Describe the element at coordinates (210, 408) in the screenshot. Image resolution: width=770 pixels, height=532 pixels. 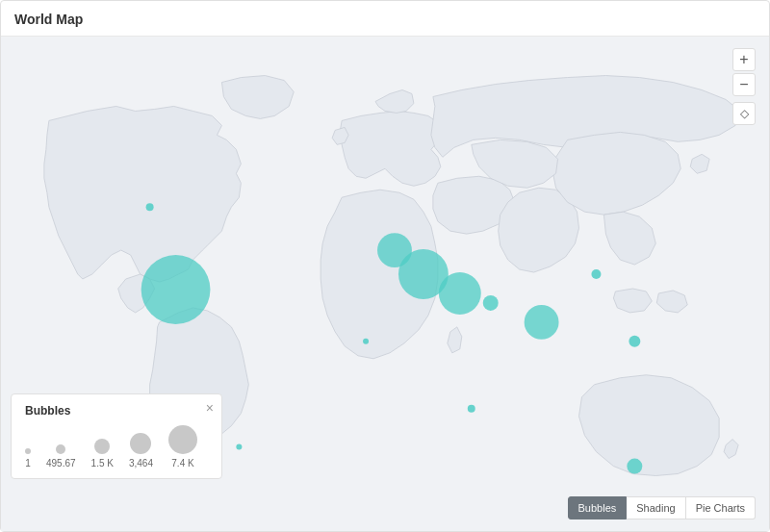
I see `legend-close-button: ×` at that location.